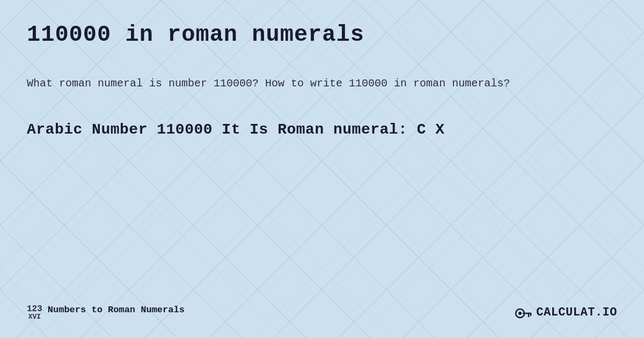 Image resolution: width=644 pixels, height=338 pixels. I want to click on logo-text: CALCULAT.IO, so click(576, 312).